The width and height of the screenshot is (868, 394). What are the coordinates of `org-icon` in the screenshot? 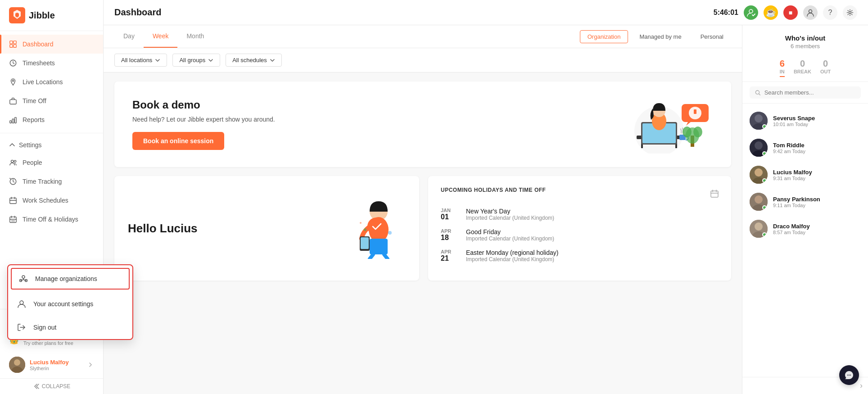 It's located at (23, 279).